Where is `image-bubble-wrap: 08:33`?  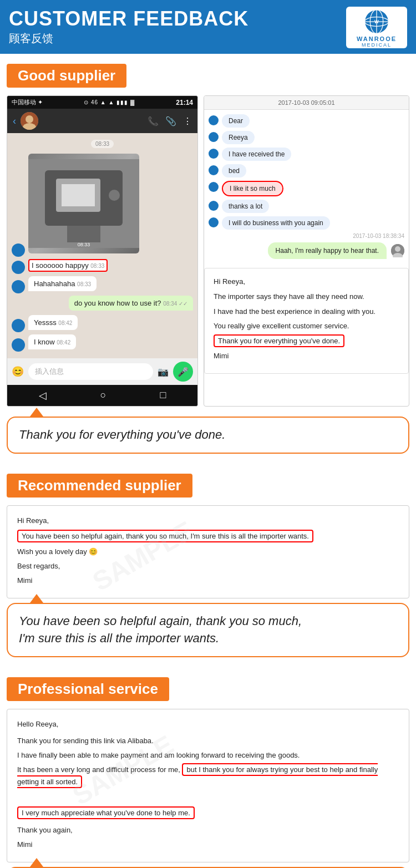 image-bubble-wrap: 08:33 is located at coordinates (102, 205).